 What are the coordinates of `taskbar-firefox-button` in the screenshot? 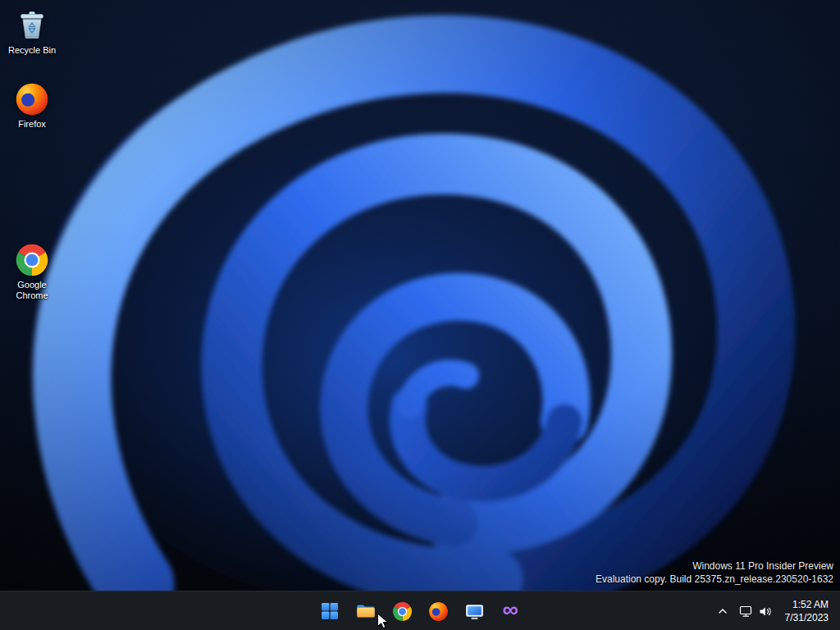 It's located at (438, 611).